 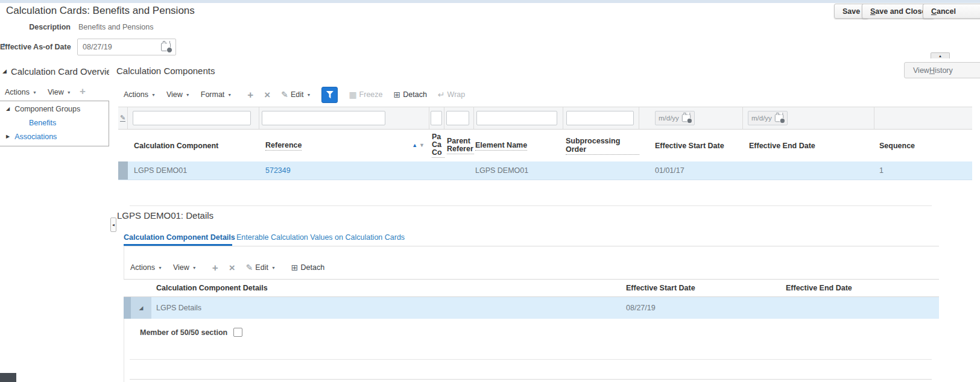 I want to click on filter-cell: m/d/yy, so click(x=809, y=118).